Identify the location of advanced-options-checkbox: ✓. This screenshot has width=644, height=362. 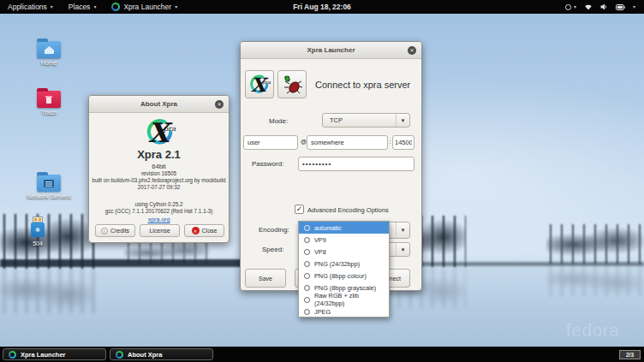
(300, 209).